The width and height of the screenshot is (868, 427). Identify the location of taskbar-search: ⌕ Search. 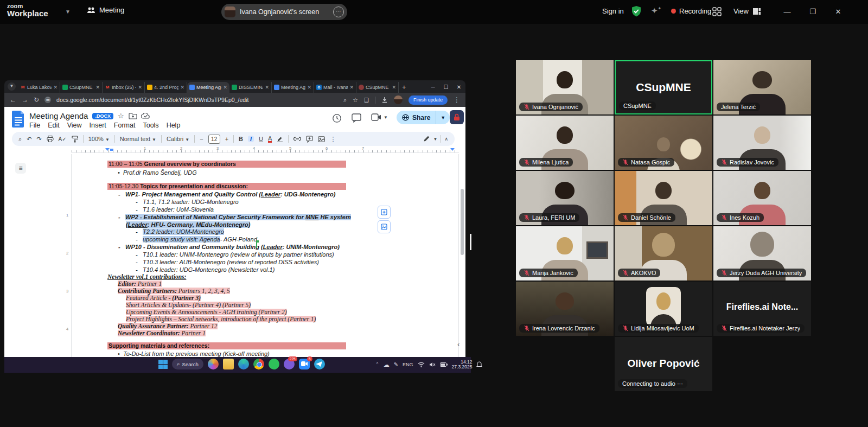
(188, 364).